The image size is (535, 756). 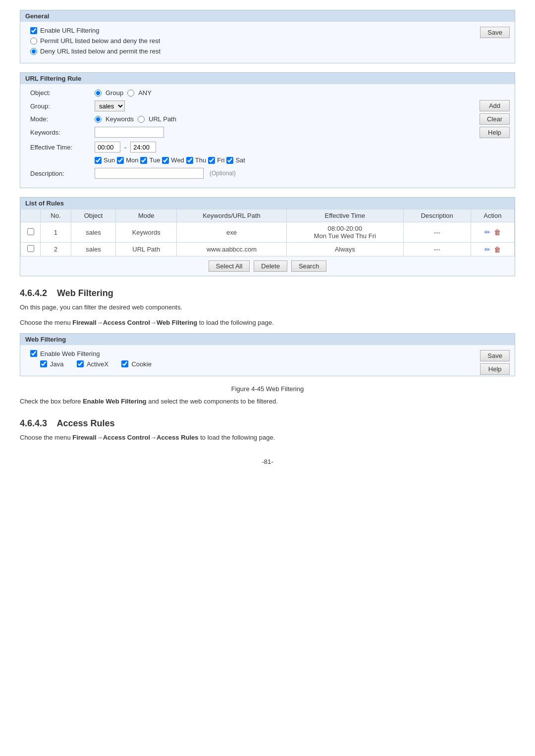 What do you see at coordinates (495, 33) in the screenshot?
I see `general-save-button: Save` at bounding box center [495, 33].